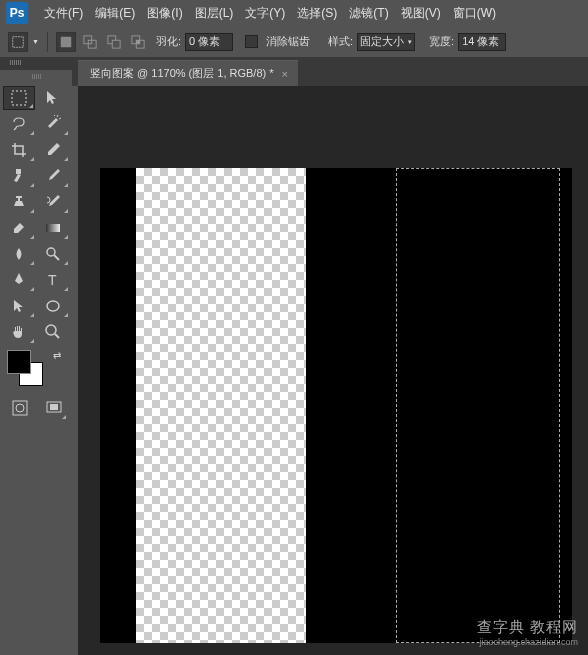 This screenshot has height=655, width=588. I want to click on pen-tool, so click(19, 280).